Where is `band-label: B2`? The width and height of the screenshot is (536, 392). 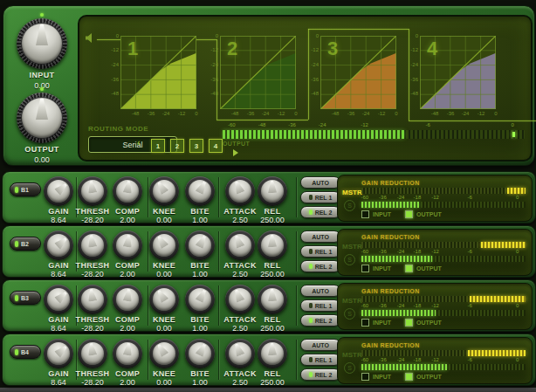
band-label: B2 is located at coordinates (24, 244).